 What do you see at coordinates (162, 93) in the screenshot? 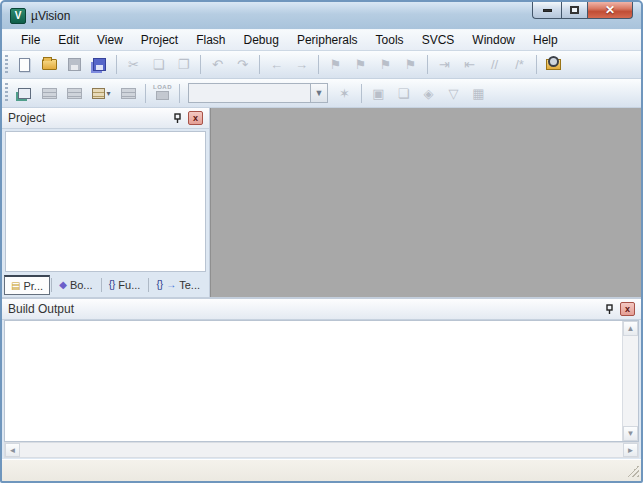
I see `download-load-button: LOAD` at bounding box center [162, 93].